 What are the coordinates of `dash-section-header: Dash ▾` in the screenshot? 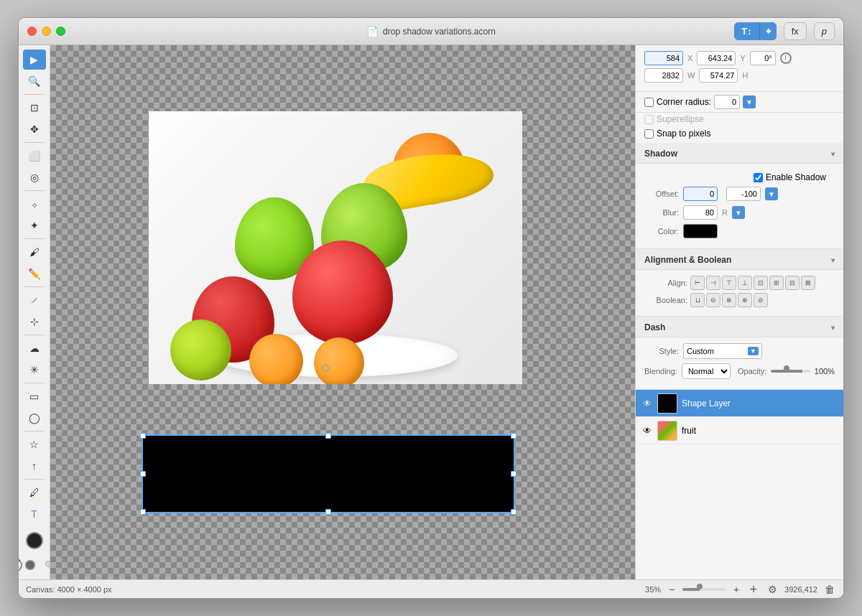 It's located at (740, 327).